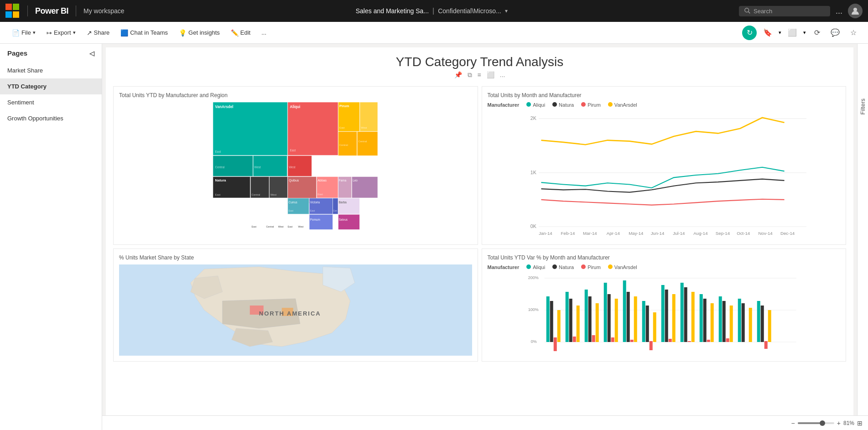 Image resolution: width=868 pixels, height=430 pixels. What do you see at coordinates (503, 75) in the screenshot?
I see `more-visual-icon: ...` at bounding box center [503, 75].